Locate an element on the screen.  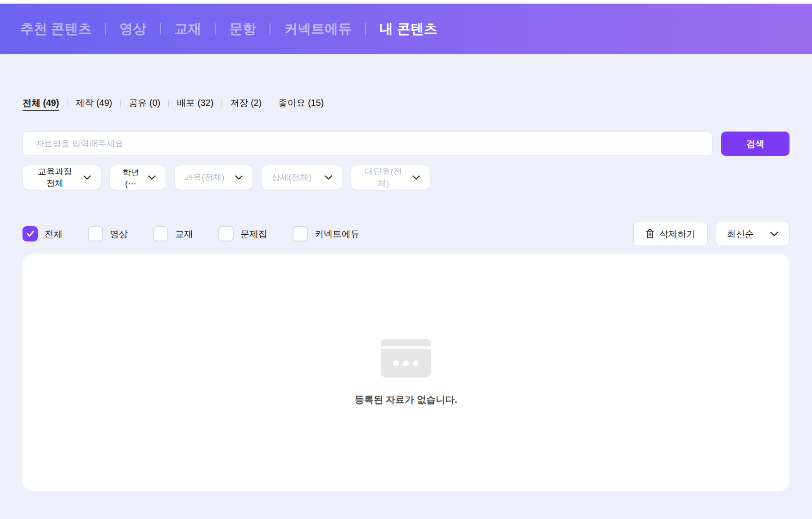
checkbox-group-video: 영상 is located at coordinates (108, 234).